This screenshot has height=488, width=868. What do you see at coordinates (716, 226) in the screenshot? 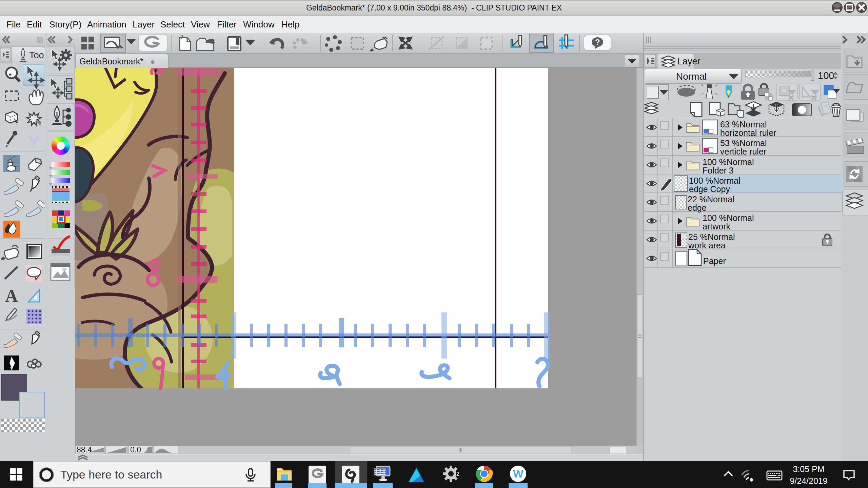
I see `svg-text: artwork` at bounding box center [716, 226].